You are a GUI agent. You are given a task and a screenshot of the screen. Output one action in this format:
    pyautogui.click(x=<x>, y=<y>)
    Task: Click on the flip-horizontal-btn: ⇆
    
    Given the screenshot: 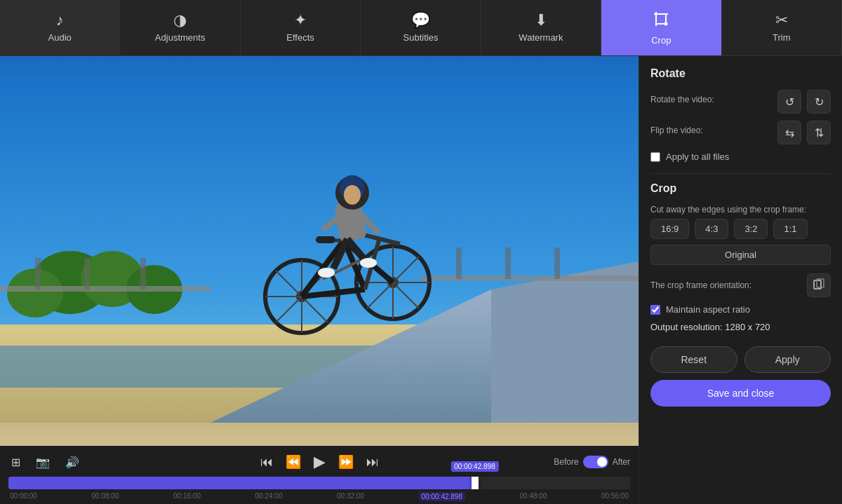 What is the action you would take?
    pyautogui.click(x=789, y=132)
    